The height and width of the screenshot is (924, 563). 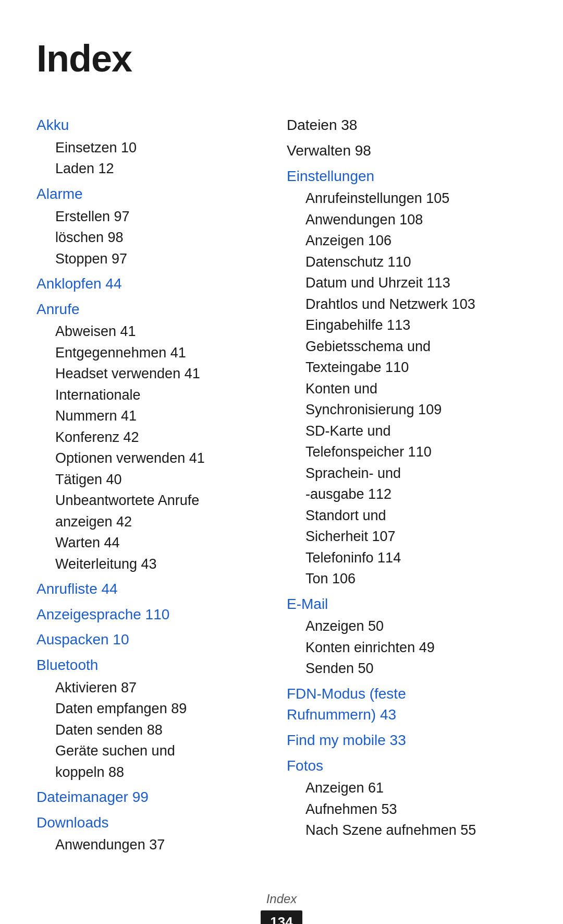 I want to click on index-sub-item: Nach Szene aufnehmen 55, so click(x=416, y=831).